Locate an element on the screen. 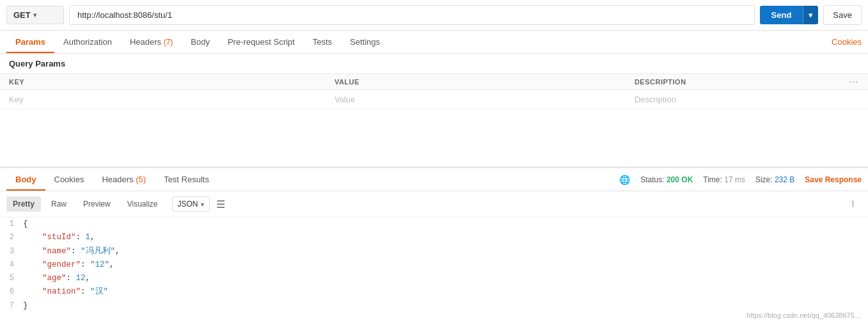 This screenshot has height=323, width=868. line-numbers-icon: ⌇ is located at coordinates (853, 204).